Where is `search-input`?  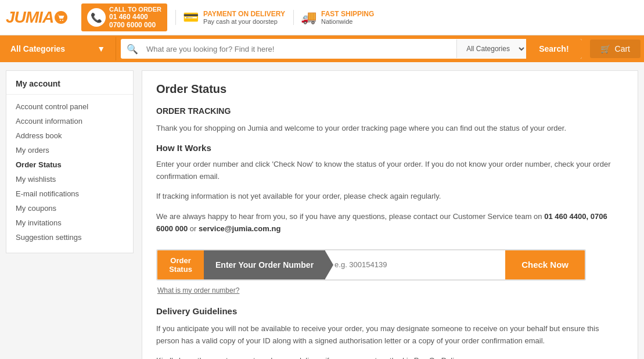
search-input is located at coordinates (300, 49).